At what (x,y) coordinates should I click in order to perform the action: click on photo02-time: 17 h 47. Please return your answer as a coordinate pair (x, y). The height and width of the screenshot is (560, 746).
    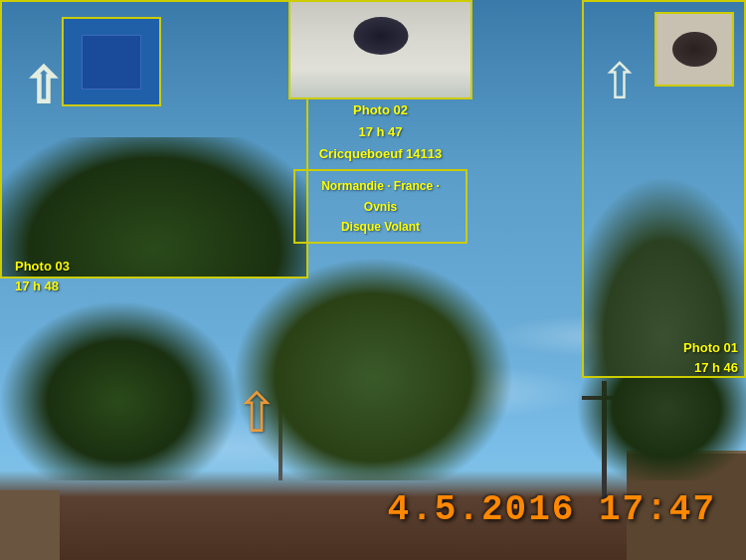
    Looking at the image, I should click on (380, 132).